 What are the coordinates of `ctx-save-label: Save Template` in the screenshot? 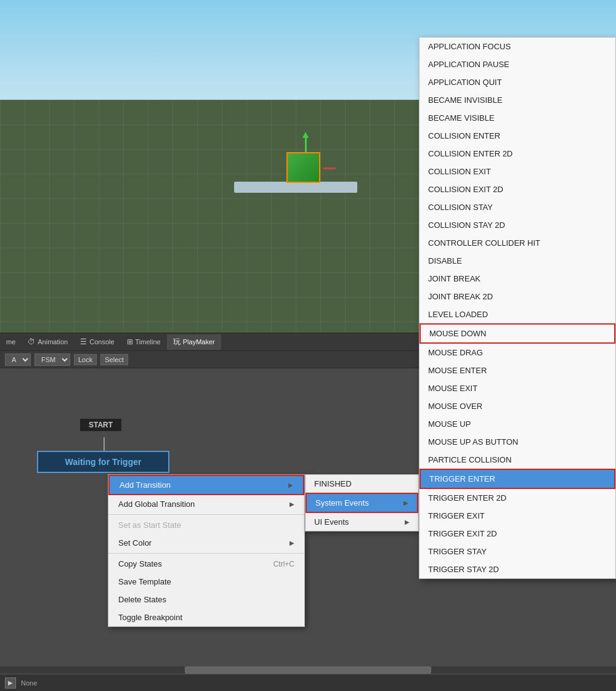 It's located at (145, 581).